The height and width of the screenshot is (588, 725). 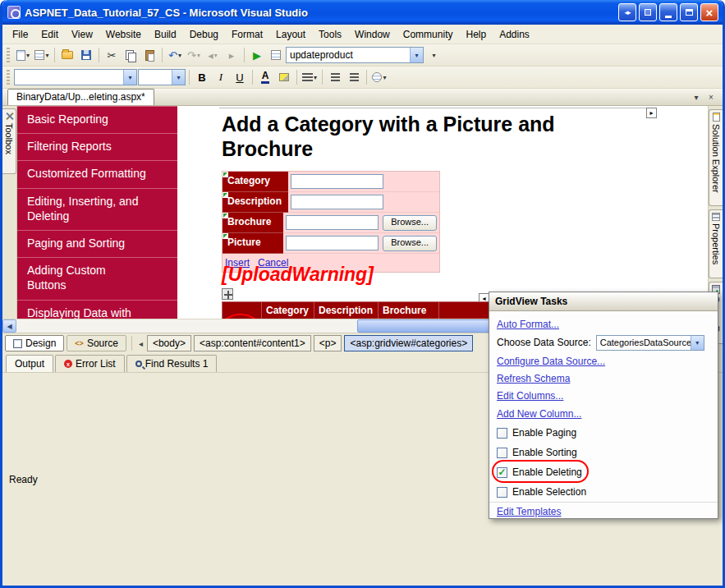 I want to click on font-size-combobox: ▾, so click(x=162, y=77).